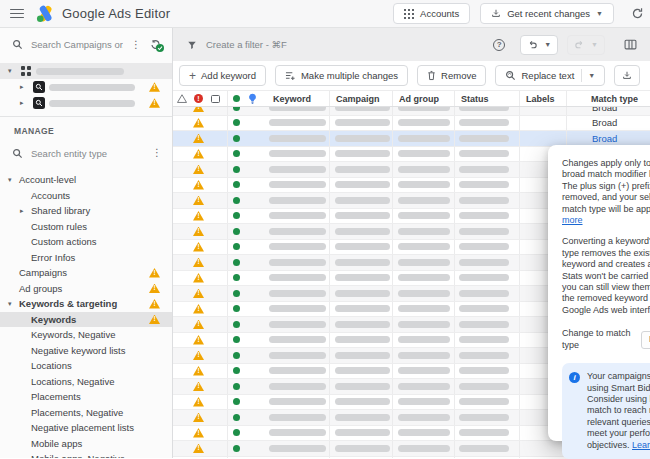 This screenshot has width=650, height=459. I want to click on sidebar-nav-item: Locations, Negative, so click(86, 382).